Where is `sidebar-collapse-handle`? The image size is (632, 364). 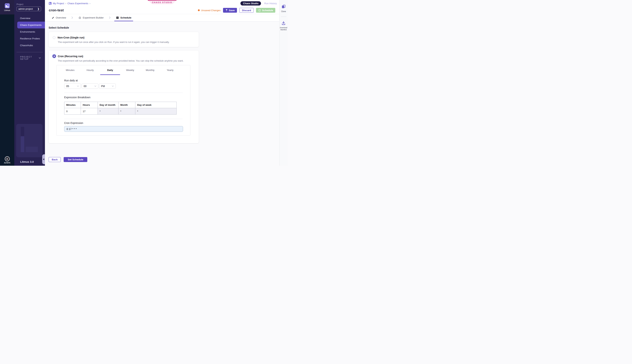
sidebar-collapse-handle is located at coordinates (44, 159).